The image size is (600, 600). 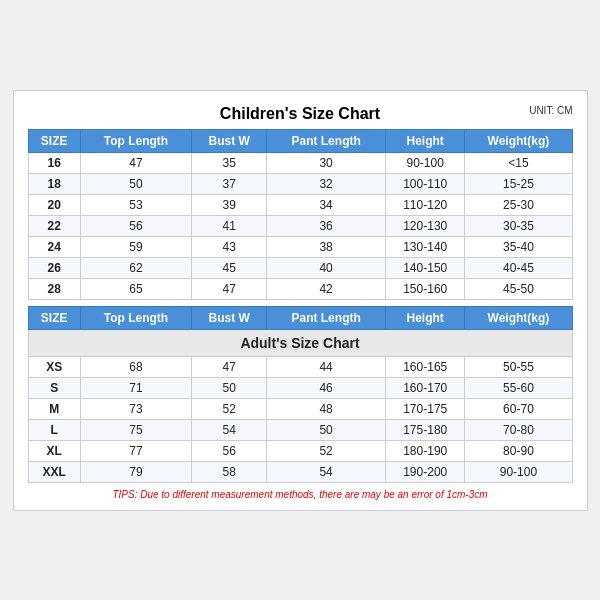 What do you see at coordinates (230, 140) in the screenshot?
I see `col-header-bust-w: Bust W` at bounding box center [230, 140].